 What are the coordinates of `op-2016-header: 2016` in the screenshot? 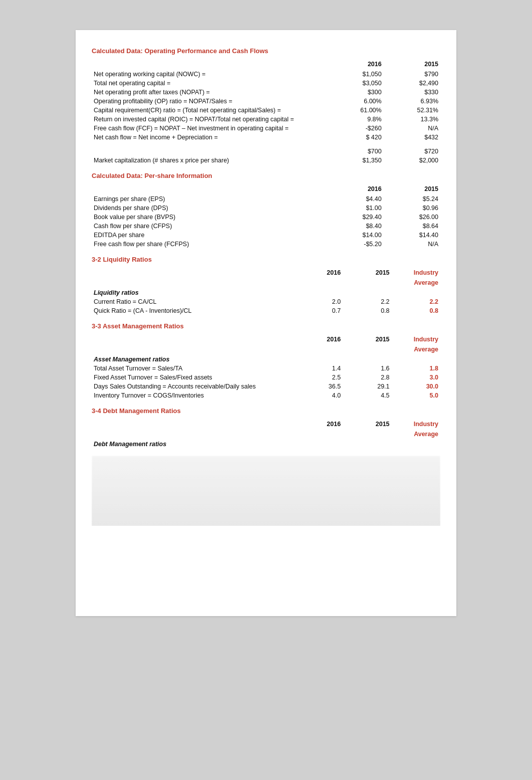 It's located at (355, 65).